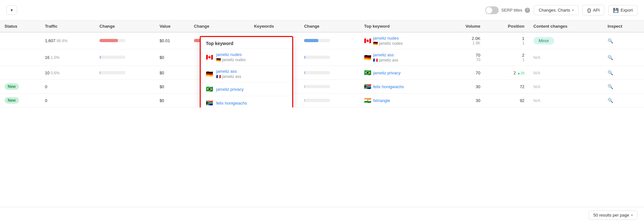 The image size is (644, 223). Describe the element at coordinates (566, 26) in the screenshot. I see `col-content-changes: Content changes` at that location.